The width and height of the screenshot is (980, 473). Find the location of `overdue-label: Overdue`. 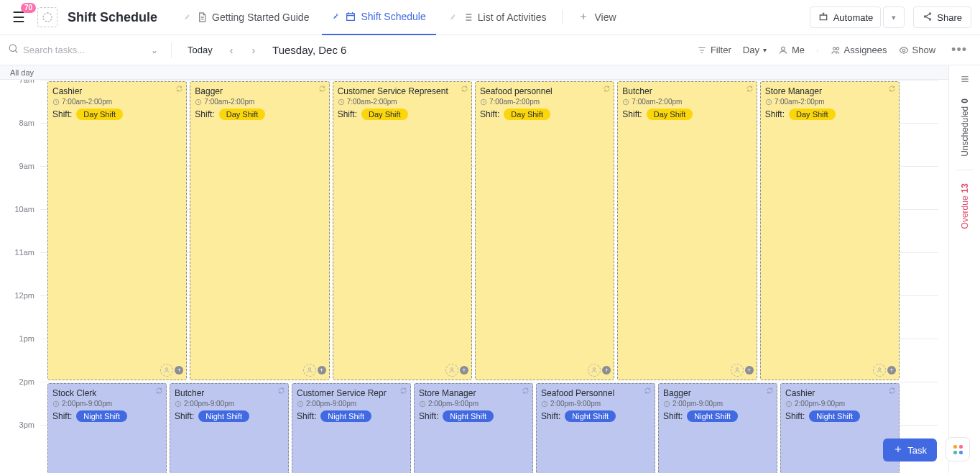

overdue-label: Overdue is located at coordinates (965, 212).